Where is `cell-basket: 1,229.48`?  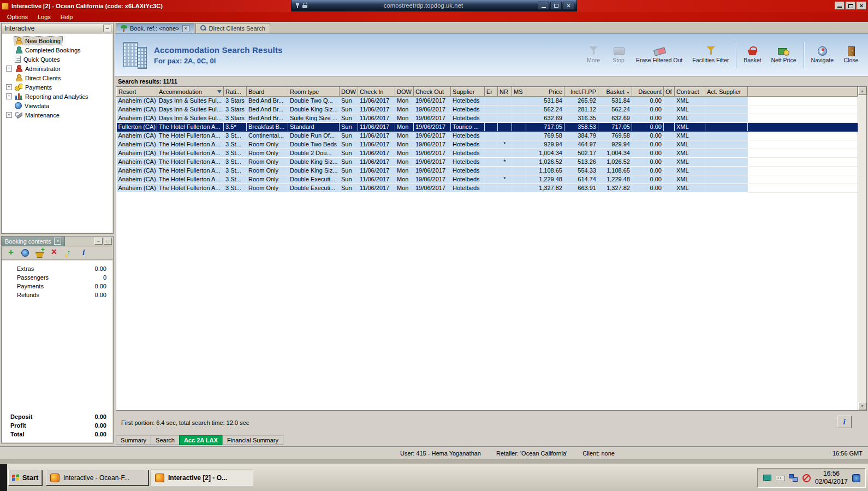 cell-basket: 1,229.48 is located at coordinates (615, 180).